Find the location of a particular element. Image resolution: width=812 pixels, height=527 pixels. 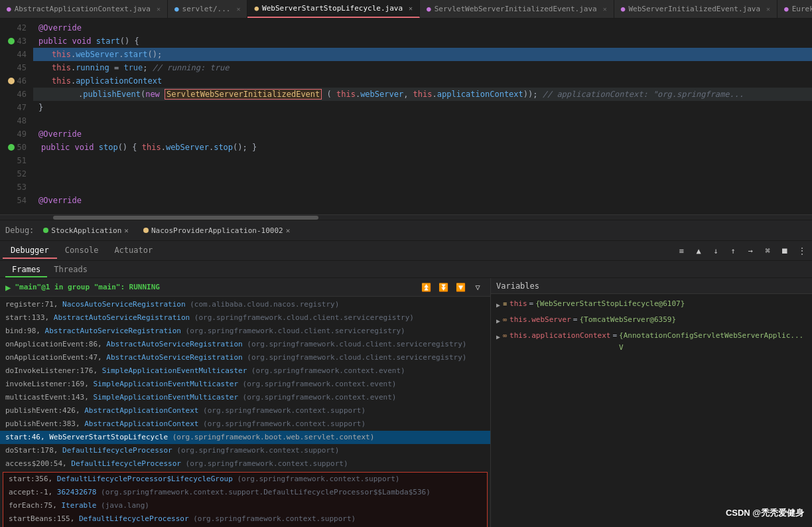

subtab-frames: Frames is located at coordinates (27, 270).